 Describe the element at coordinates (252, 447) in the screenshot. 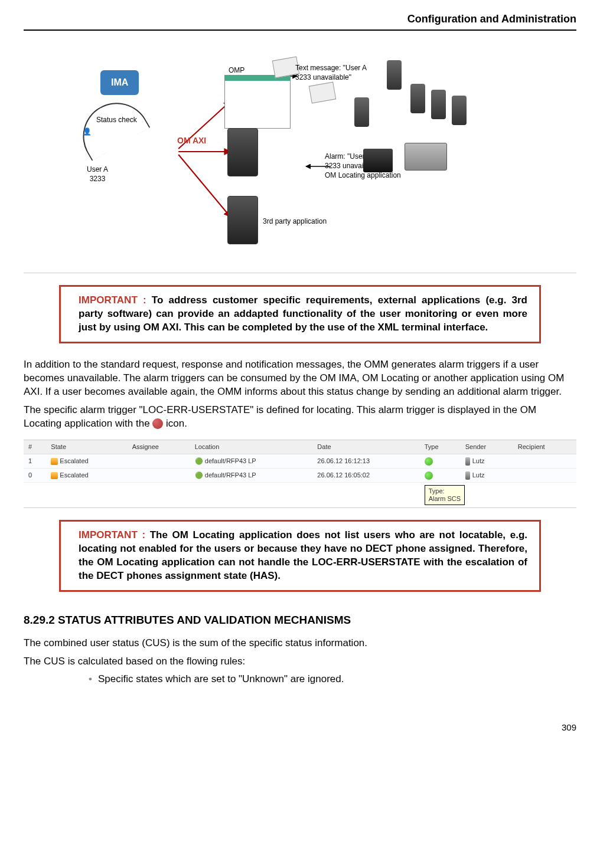

I see `col-location: Location` at that location.